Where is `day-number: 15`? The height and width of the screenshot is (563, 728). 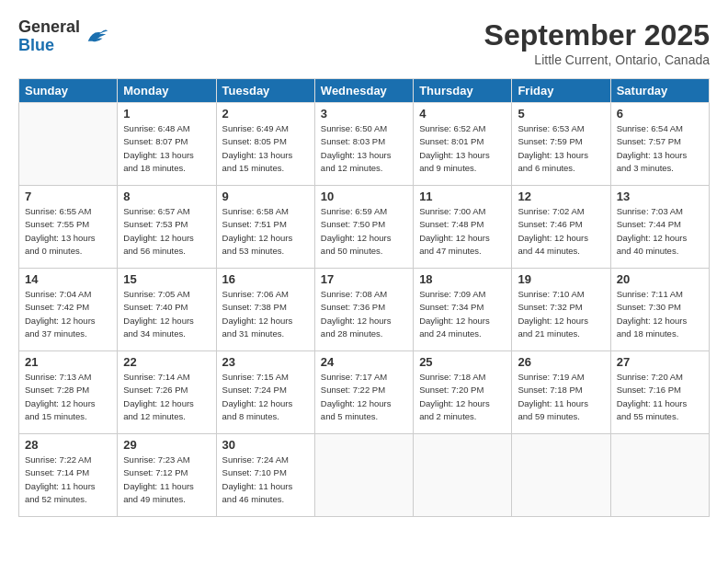
day-number: 15 is located at coordinates (166, 280).